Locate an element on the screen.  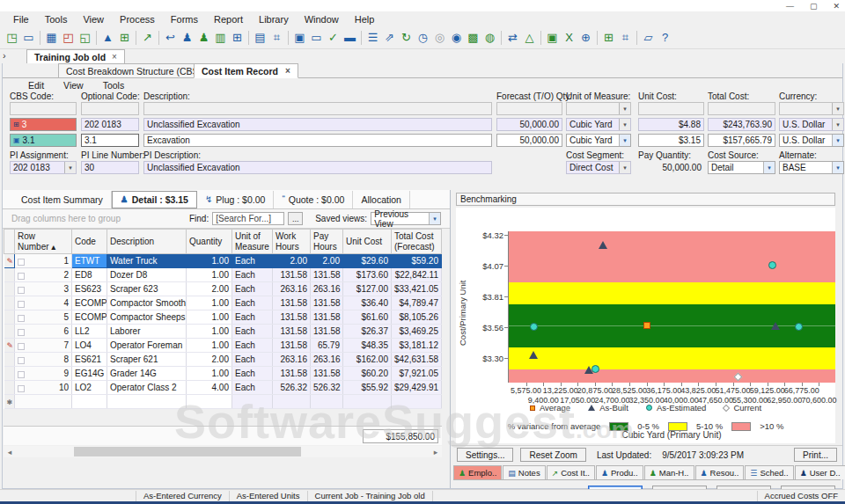
cell-quantity: 4.00 is located at coordinates (209, 388).